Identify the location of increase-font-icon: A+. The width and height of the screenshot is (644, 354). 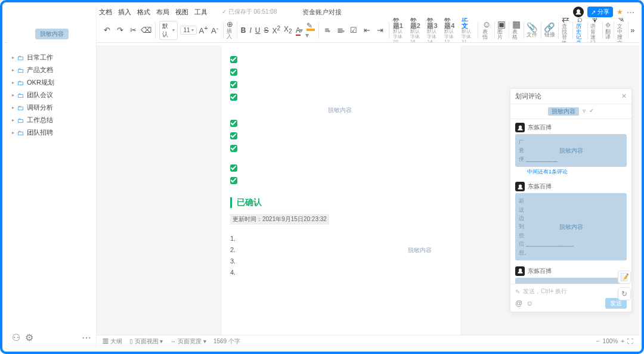
(204, 30).